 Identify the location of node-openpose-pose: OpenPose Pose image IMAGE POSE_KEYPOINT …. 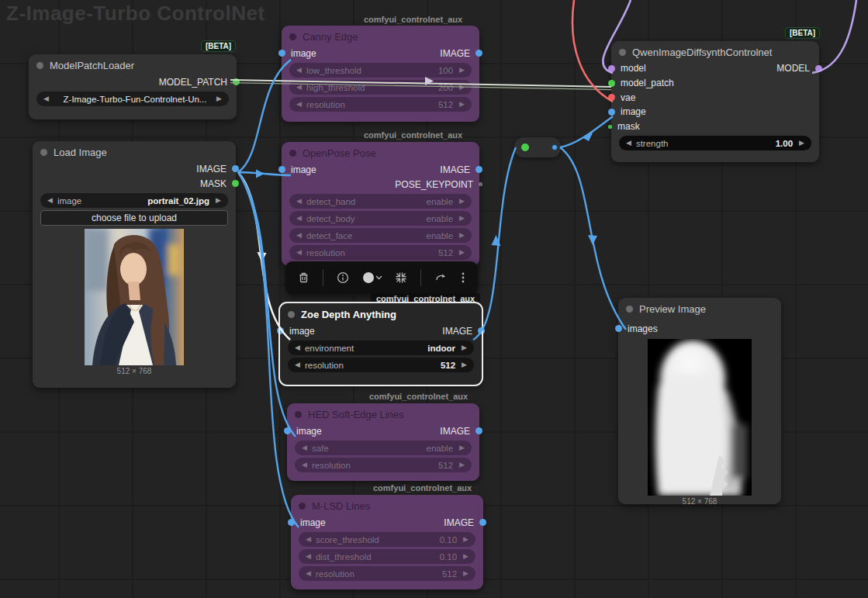
(380, 204).